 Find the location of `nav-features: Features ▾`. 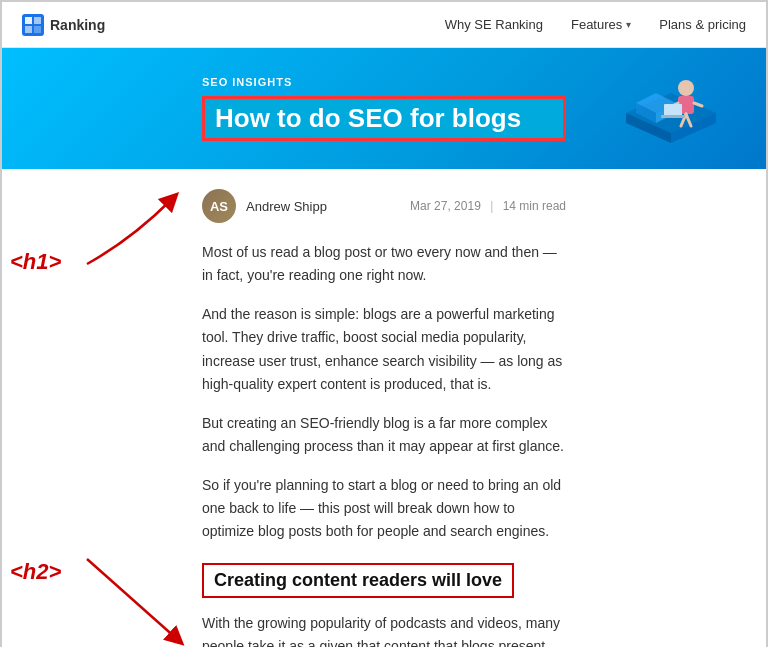

nav-features: Features ▾ is located at coordinates (601, 24).